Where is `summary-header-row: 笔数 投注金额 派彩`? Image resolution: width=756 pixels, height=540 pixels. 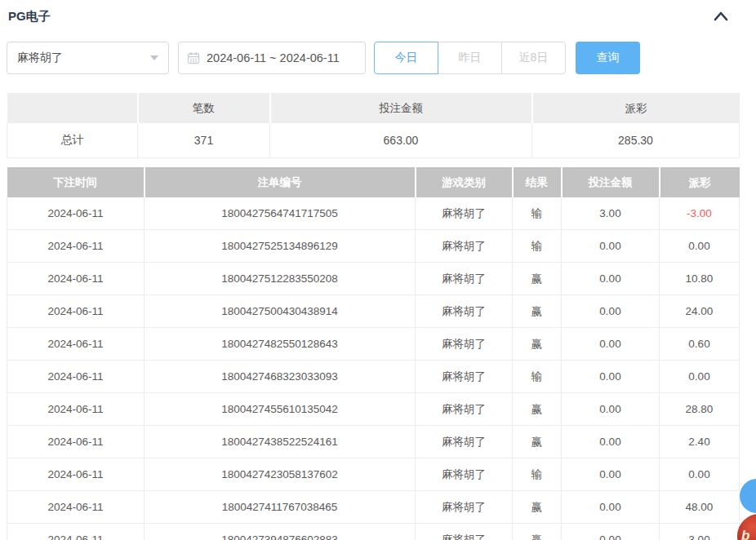
summary-header-row: 笔数 投注金额 派彩 is located at coordinates (374, 108).